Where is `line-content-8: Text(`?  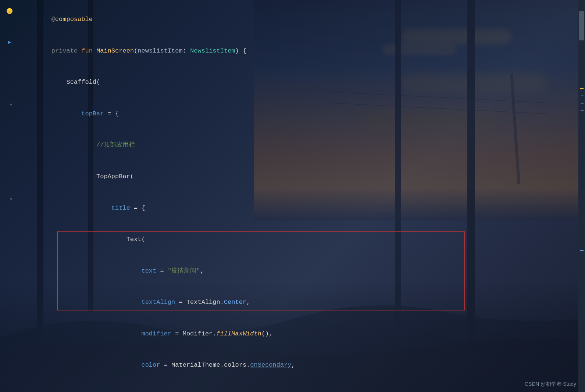
line-content-8: Text( is located at coordinates (302, 240).